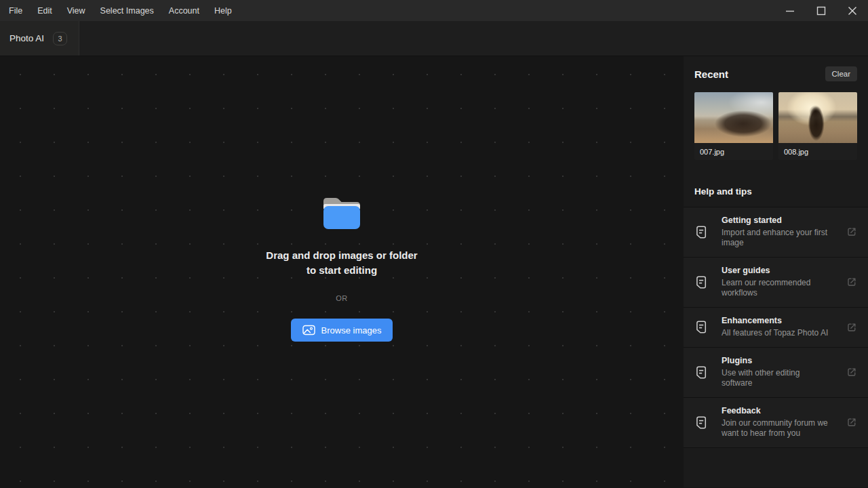 This screenshot has width=868, height=488. I want to click on help-item-title: Feedback, so click(781, 411).